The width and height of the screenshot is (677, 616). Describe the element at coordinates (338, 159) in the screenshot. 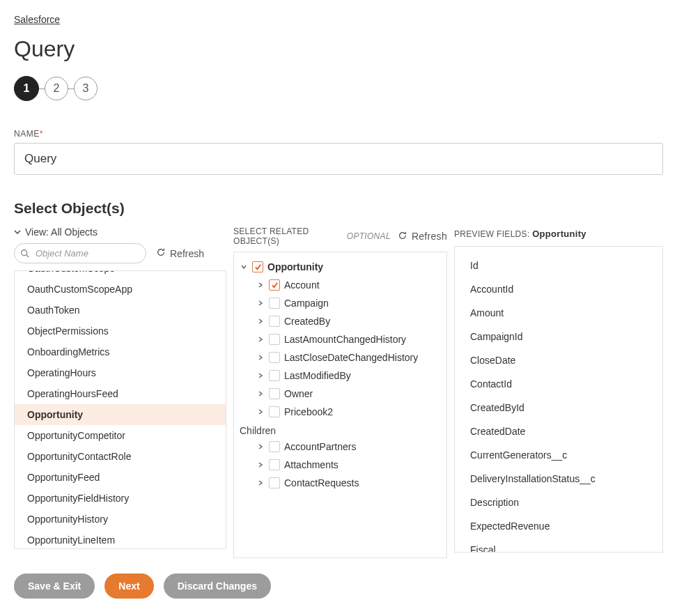

I see `name-input` at that location.